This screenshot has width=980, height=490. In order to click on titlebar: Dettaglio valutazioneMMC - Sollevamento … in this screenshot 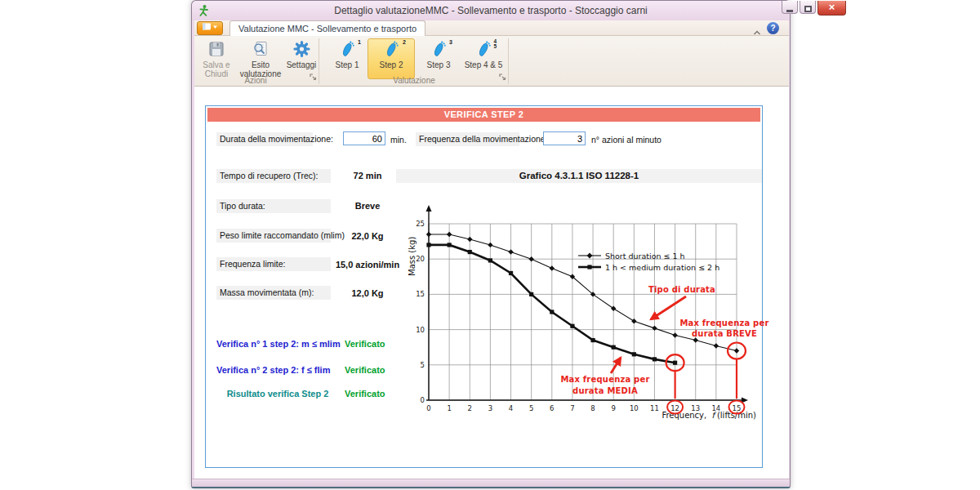, I will do `click(491, 11)`.